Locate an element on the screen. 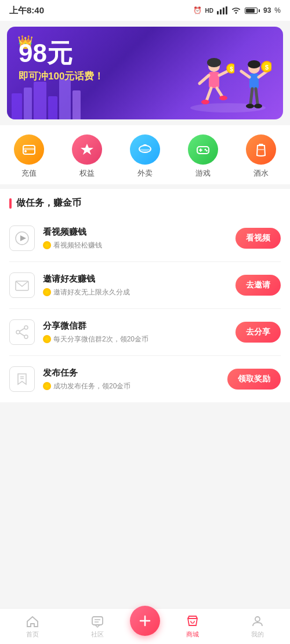  nav-mine-label: 我的 is located at coordinates (258, 634).